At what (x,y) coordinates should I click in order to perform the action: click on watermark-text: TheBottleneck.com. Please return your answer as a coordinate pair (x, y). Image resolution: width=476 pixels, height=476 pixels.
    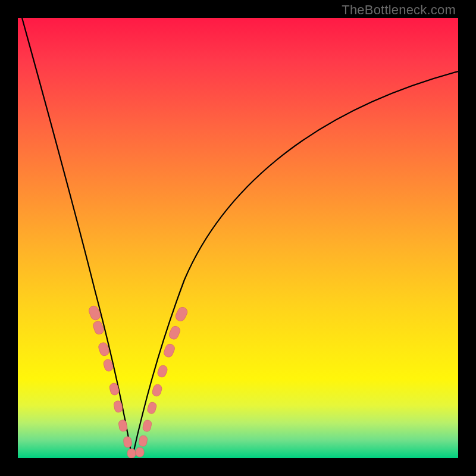
    Looking at the image, I should click on (399, 10).